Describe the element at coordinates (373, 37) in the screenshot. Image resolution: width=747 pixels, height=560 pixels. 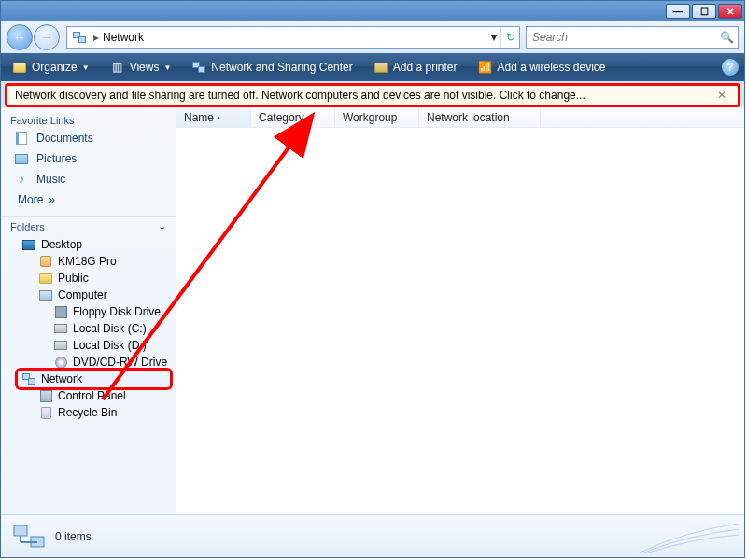
I see `nav-row: ← → ▸ Network ▾ ↻ 🔍` at that location.